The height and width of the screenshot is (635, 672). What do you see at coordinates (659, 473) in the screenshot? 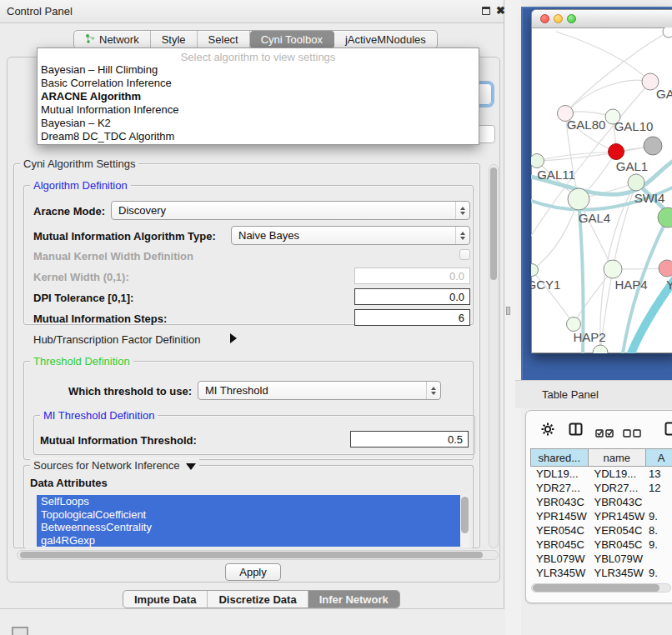
I see `cell: 13` at bounding box center [659, 473].